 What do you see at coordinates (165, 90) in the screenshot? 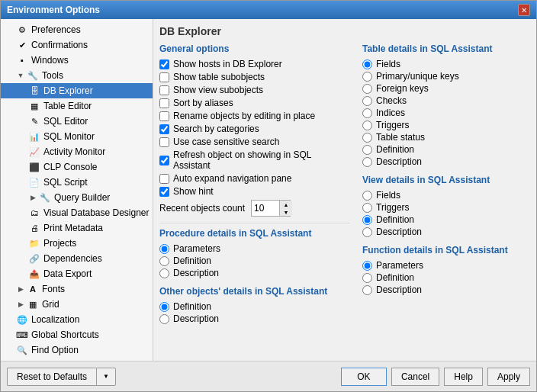
I see `checkbox-show-view-sub-input` at bounding box center [165, 90].